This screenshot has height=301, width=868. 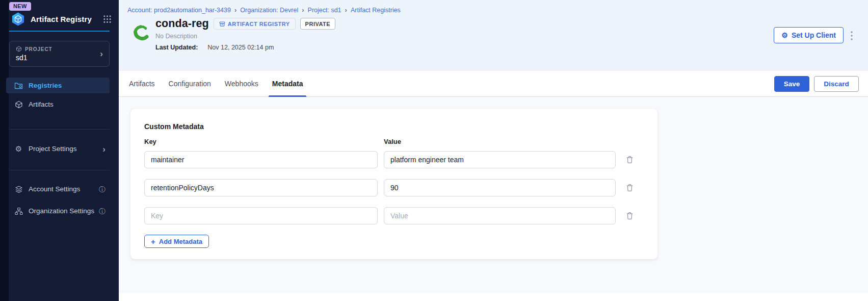 What do you see at coordinates (41, 104) in the screenshot?
I see `sidebar-item-label: Artifacts` at bounding box center [41, 104].